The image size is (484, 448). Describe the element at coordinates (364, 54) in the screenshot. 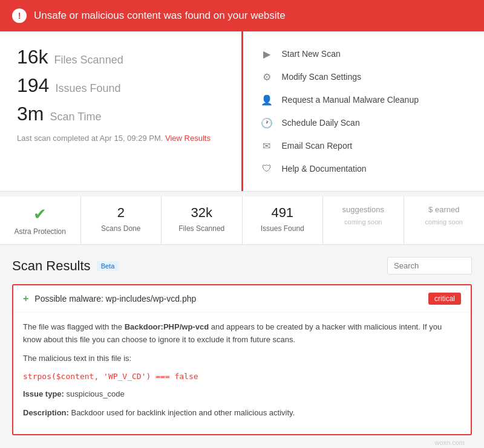

I see `action-start-scan: ▶ Start New Scan` at that location.